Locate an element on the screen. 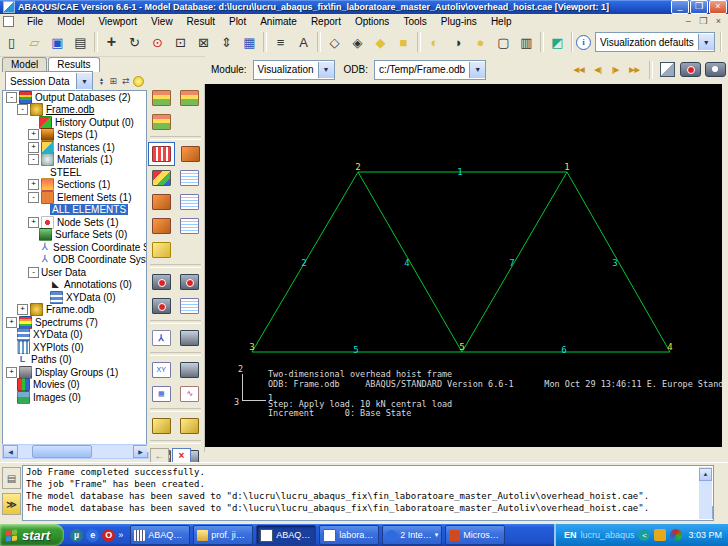 This screenshot has height=546, width=728. tree-spinner: ▲ ▼ is located at coordinates (102, 81).